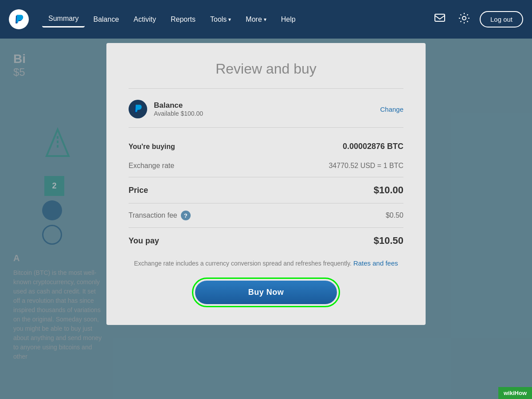 The height and width of the screenshot is (399, 532). Describe the element at coordinates (186, 215) in the screenshot. I see `transaction-fee-help-icon: ?` at that location.